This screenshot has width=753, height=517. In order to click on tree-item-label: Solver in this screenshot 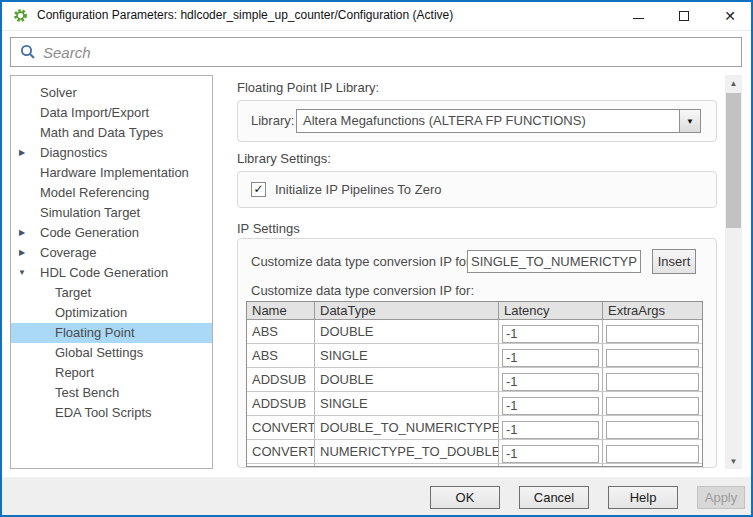, I will do `click(112, 93)`.